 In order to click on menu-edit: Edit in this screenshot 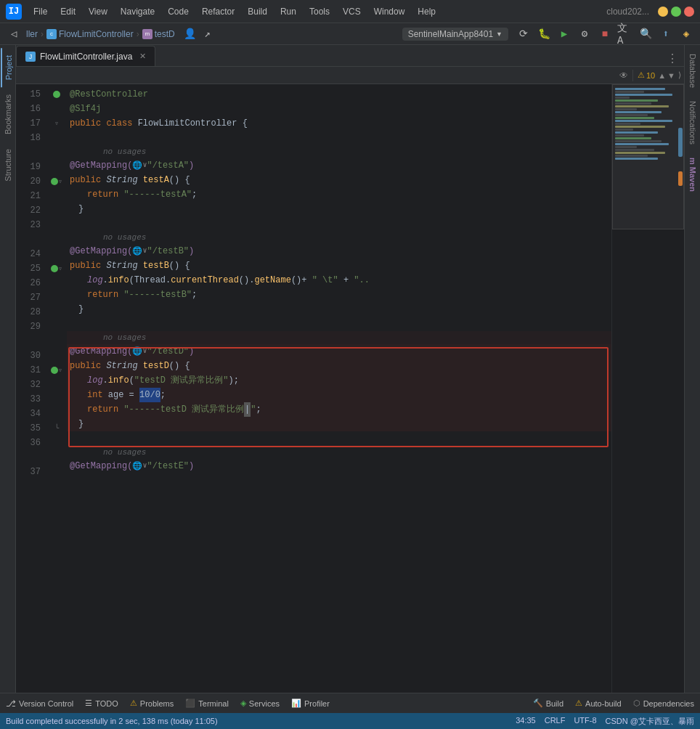, I will do `click(68, 12)`.